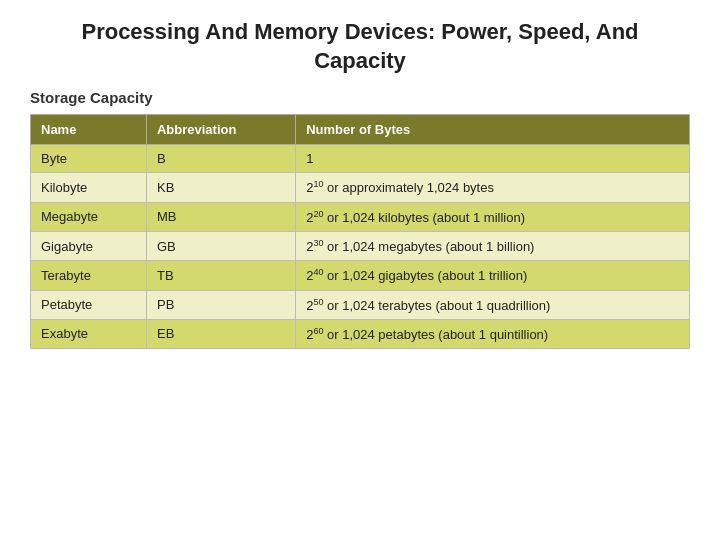  What do you see at coordinates (360, 304) in the screenshot?
I see `table-row: PetabytePB250 or 1,024 terabytes (about …` at bounding box center [360, 304].